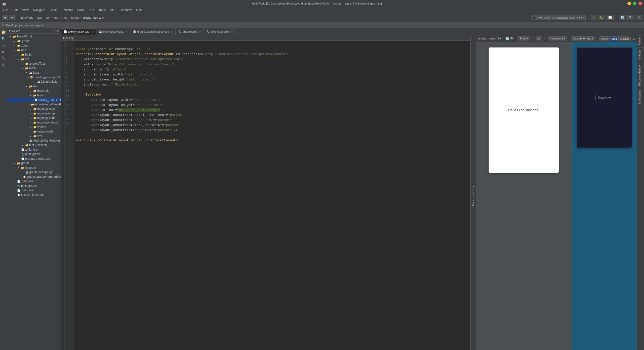 The height and width of the screenshot is (350, 644). Describe the element at coordinates (640, 4) in the screenshot. I see `close-button` at that location.